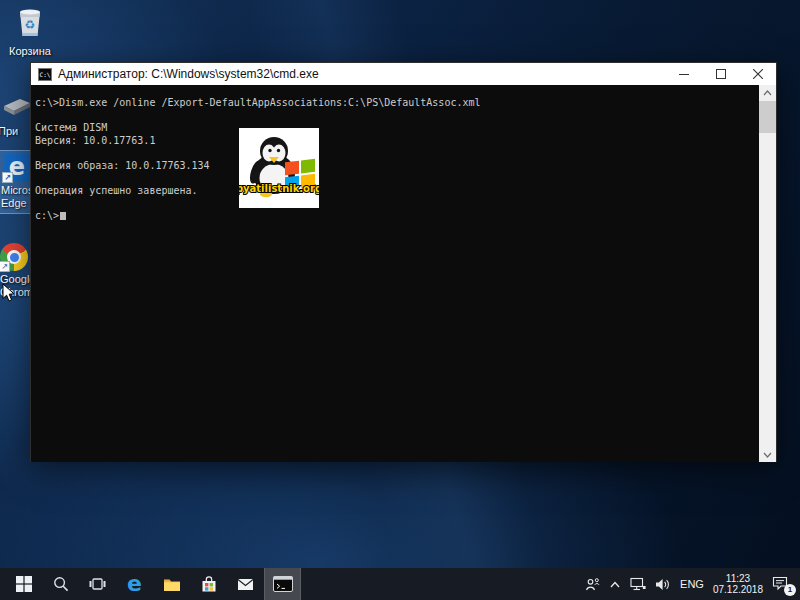 The height and width of the screenshot is (600, 800). What do you see at coordinates (24, 584) in the screenshot?
I see `start-button` at bounding box center [24, 584].